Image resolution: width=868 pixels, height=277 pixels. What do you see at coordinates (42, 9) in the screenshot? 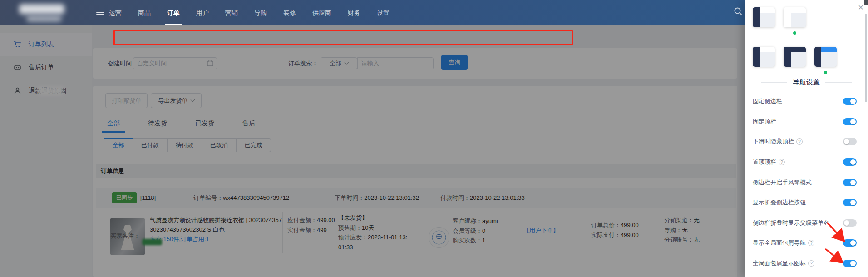
I see `logo-blurred` at bounding box center [42, 9].